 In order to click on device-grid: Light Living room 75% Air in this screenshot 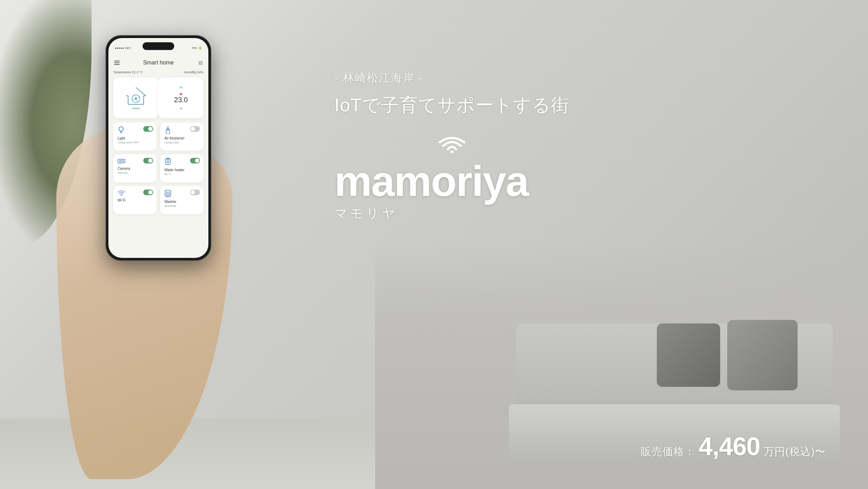, I will do `click(158, 170)`.